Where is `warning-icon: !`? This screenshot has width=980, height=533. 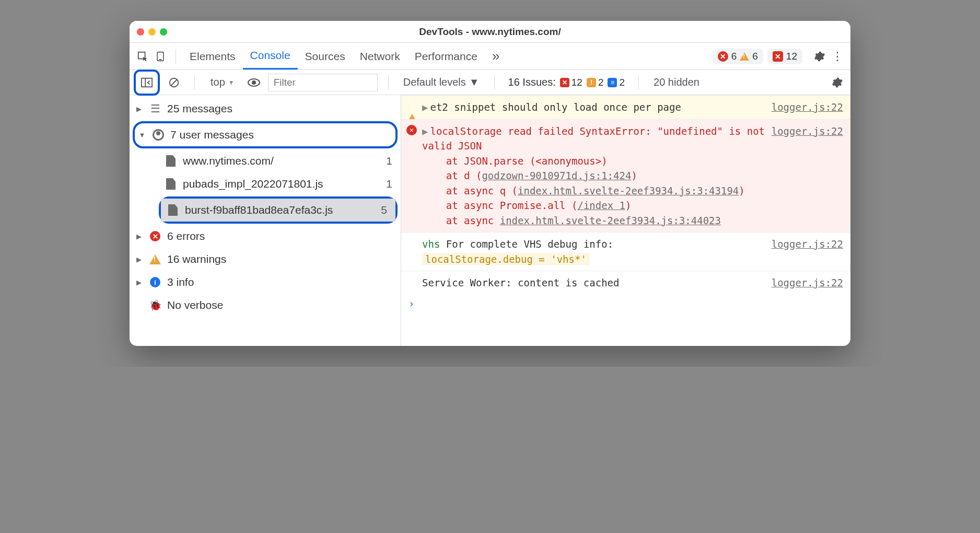
warning-icon: ! is located at coordinates (591, 83).